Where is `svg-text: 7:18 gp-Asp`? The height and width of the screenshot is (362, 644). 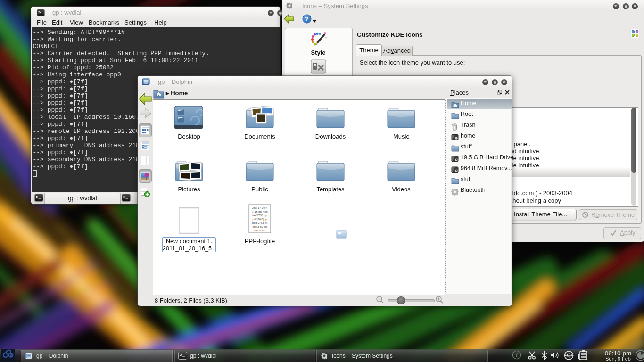
svg-text: 7:18 gp-Asp is located at coordinates (260, 211).